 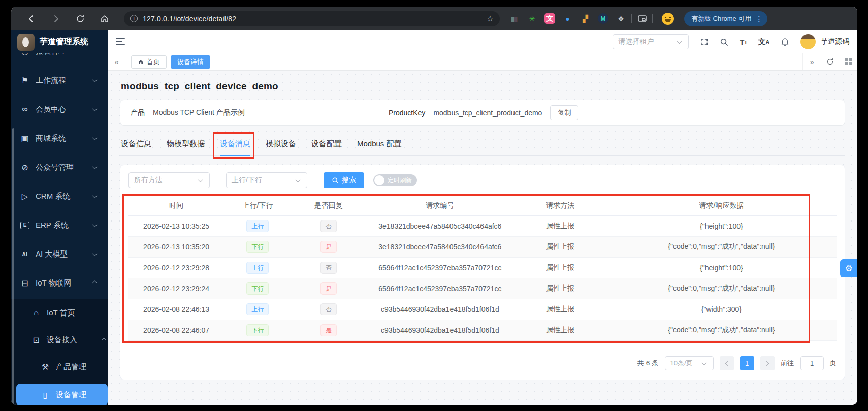 What do you see at coordinates (31, 19) in the screenshot?
I see `back-icon` at bounding box center [31, 19].